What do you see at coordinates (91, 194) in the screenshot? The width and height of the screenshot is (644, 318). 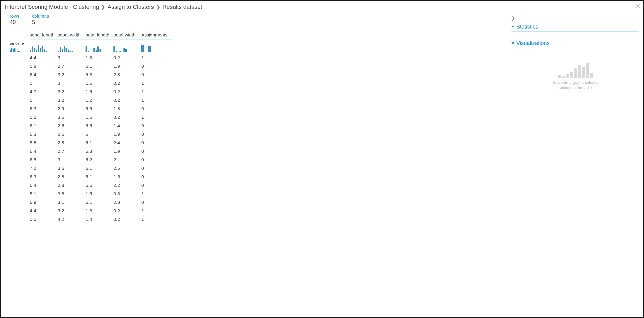 I see `table-row: 5.13.81.50.31` at bounding box center [91, 194].